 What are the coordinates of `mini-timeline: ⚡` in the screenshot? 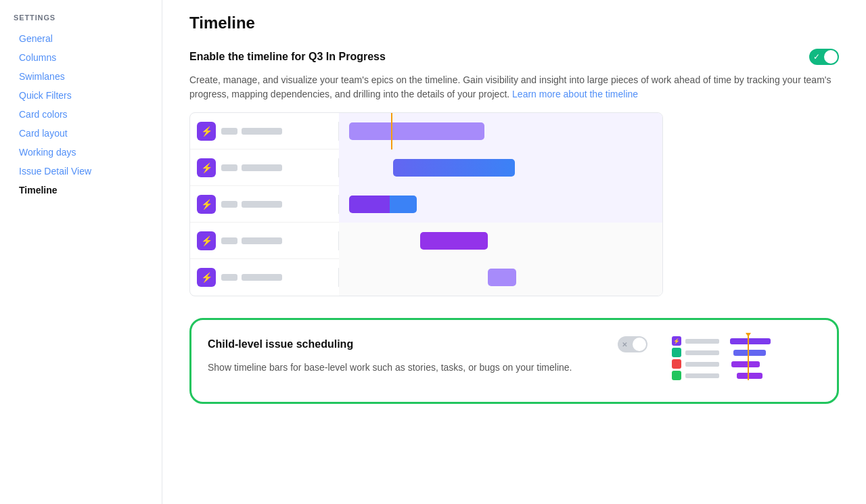 It's located at (746, 359).